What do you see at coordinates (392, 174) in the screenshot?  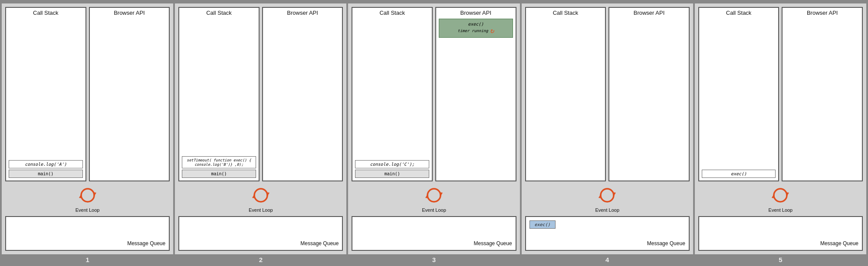 I see `call-stack-item-3-1: main()` at bounding box center [392, 174].